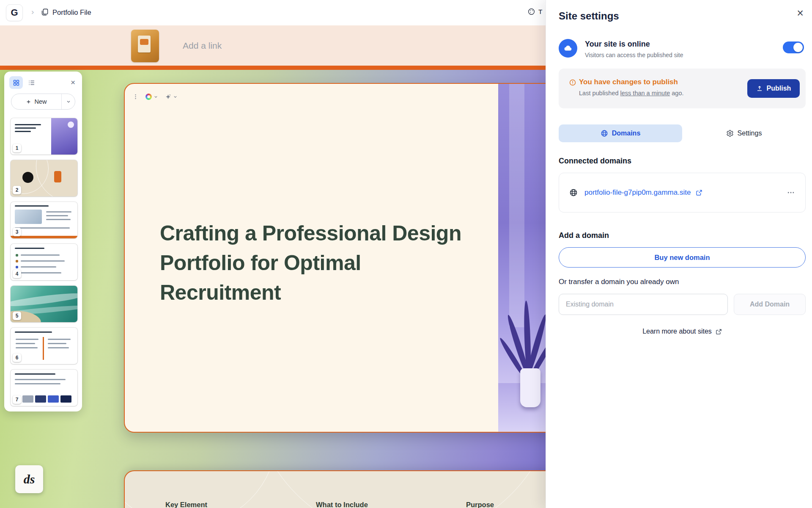 Image resolution: width=812 pixels, height=508 pixels. Describe the element at coordinates (28, 177) in the screenshot. I see `thumb-circle-shape` at that location.